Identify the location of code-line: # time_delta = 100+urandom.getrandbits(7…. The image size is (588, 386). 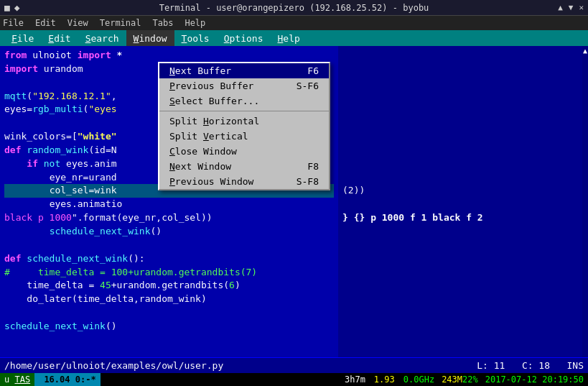
(169, 273).